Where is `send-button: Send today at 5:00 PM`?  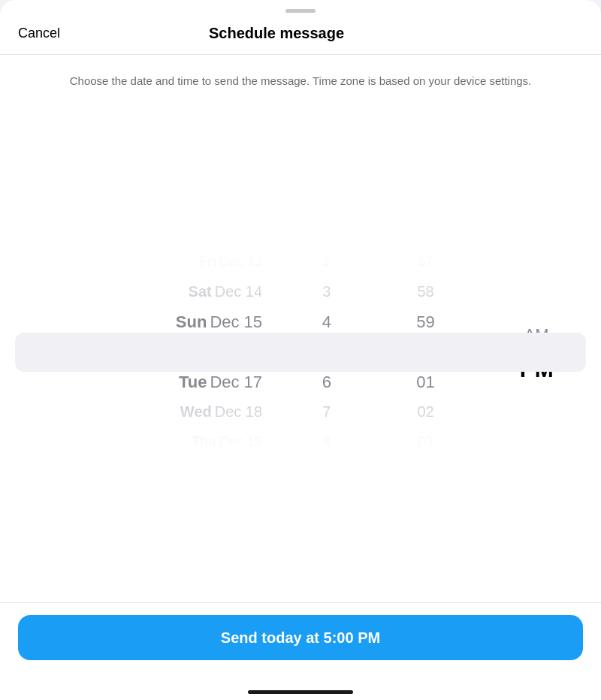 send-button: Send today at 5:00 PM is located at coordinates (300, 638).